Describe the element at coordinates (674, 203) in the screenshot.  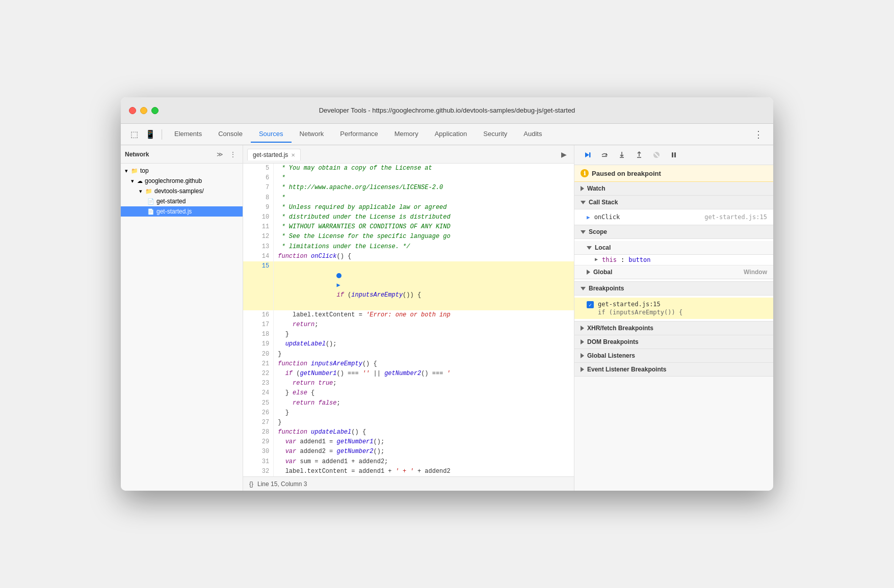
I see `call-stack-section-header: Call Stack` at that location.